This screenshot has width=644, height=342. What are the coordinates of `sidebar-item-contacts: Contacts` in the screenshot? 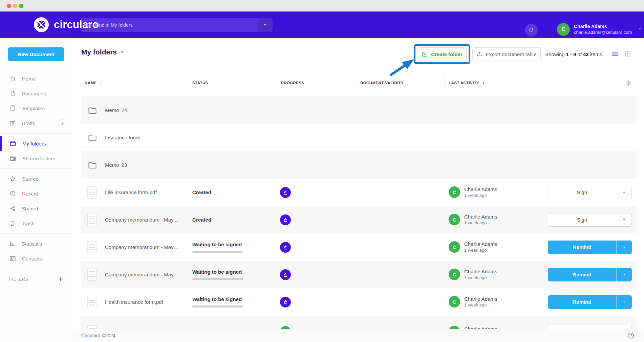 It's located at (36, 258).